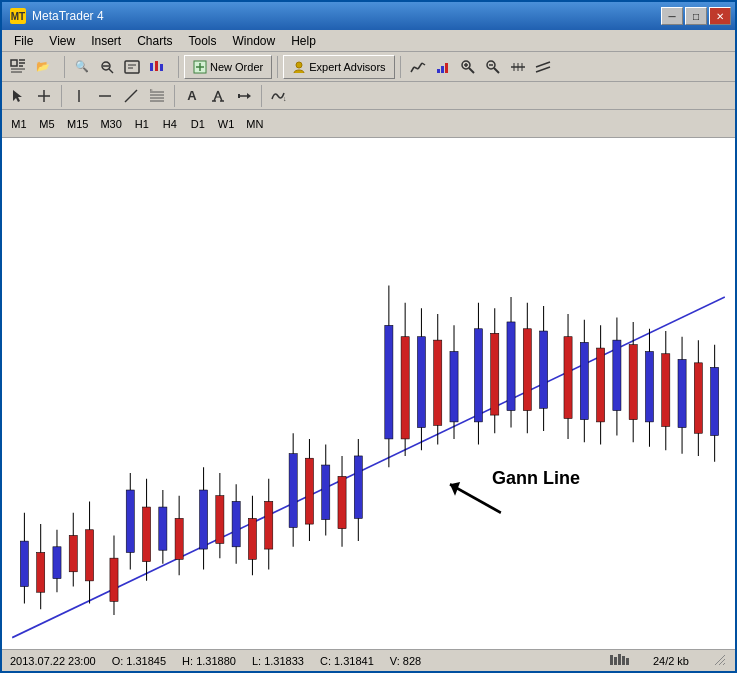 The image size is (737, 673). I want to click on status-filesize: 24/2 kb, so click(671, 661).